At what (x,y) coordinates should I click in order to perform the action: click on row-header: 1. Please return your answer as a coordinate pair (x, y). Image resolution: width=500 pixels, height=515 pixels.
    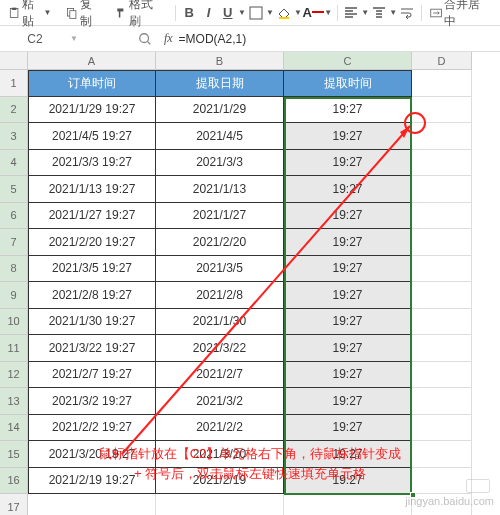
    Looking at the image, I should click on (14, 84).